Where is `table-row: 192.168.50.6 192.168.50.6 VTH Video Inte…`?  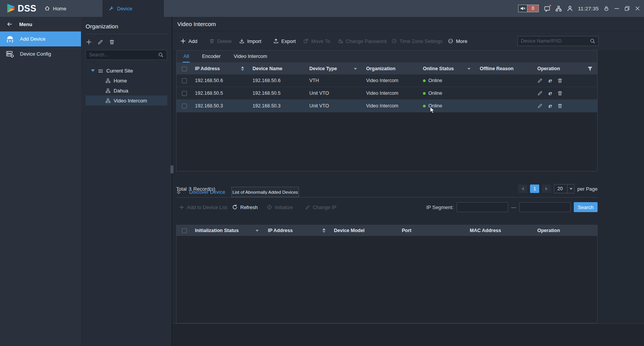 table-row: 192.168.50.6 192.168.50.6 VTH Video Inte… is located at coordinates (387, 81).